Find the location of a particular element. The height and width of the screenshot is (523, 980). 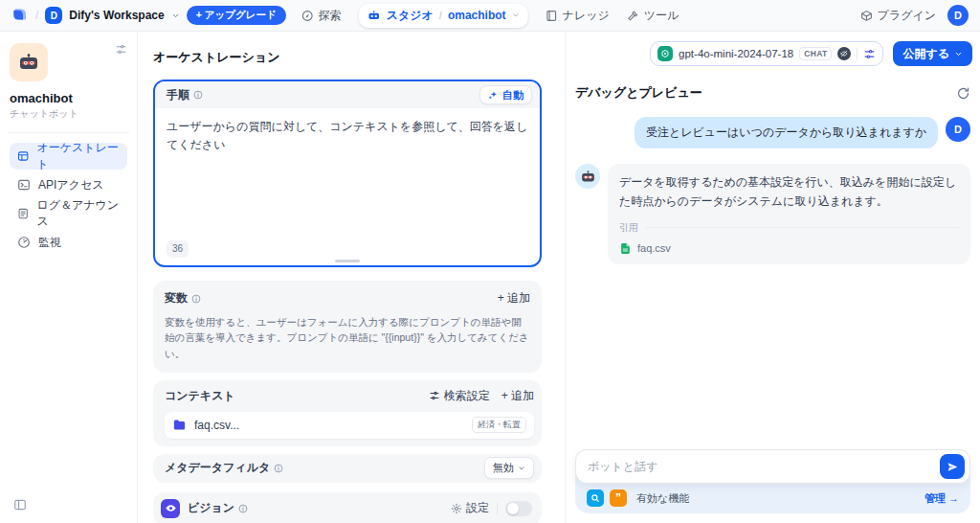

gear-icon is located at coordinates (457, 509).